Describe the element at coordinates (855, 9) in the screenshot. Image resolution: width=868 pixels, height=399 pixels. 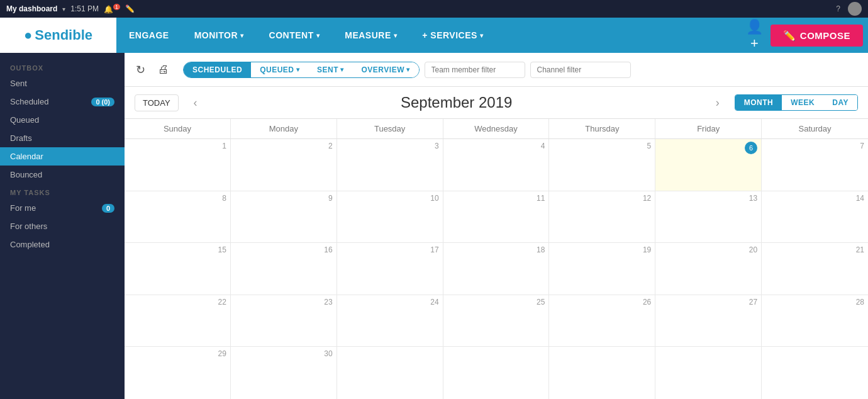
I see `avatar` at that location.